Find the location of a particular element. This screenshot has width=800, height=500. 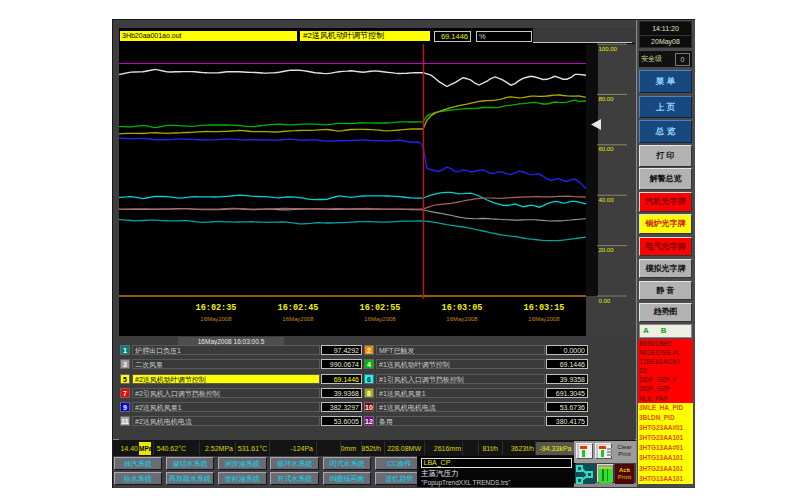

svg-text: 16:02:35 is located at coordinates (216, 308).